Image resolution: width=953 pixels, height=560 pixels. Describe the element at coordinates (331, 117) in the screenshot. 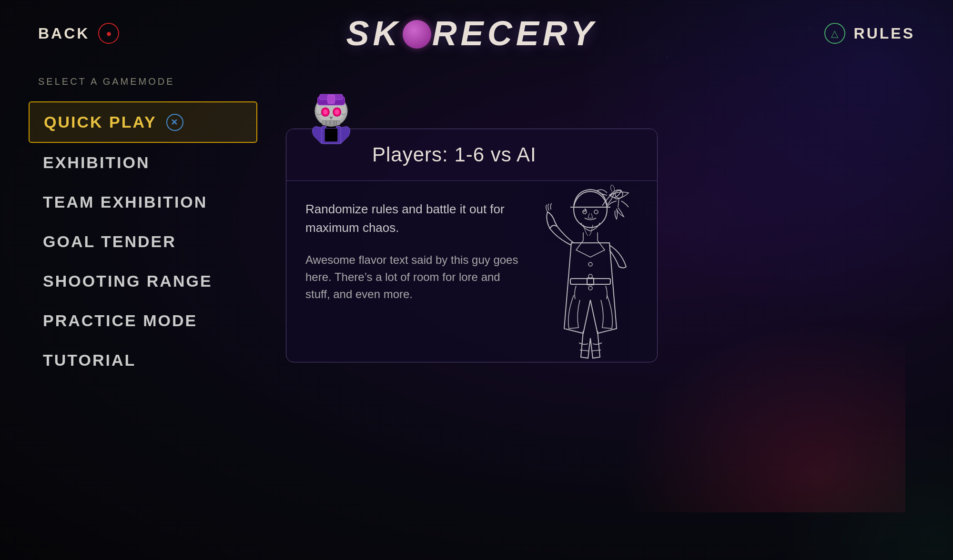

I see `character-icon` at that location.